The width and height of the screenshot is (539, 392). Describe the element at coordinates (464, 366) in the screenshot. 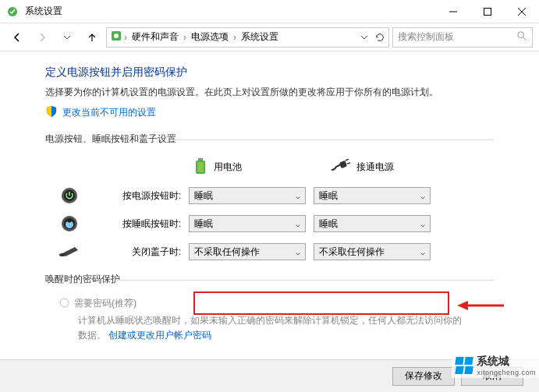

I see `watermark-logo-icon` at that location.